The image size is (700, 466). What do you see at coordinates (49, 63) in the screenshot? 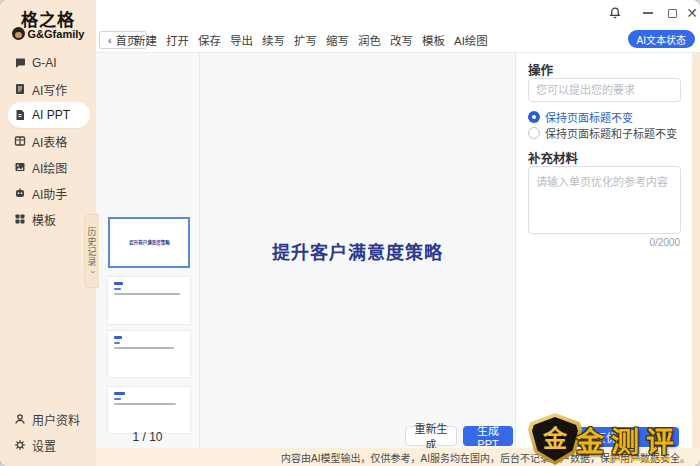
I see `sidebar-item-g-ai: G-AI` at bounding box center [49, 63].